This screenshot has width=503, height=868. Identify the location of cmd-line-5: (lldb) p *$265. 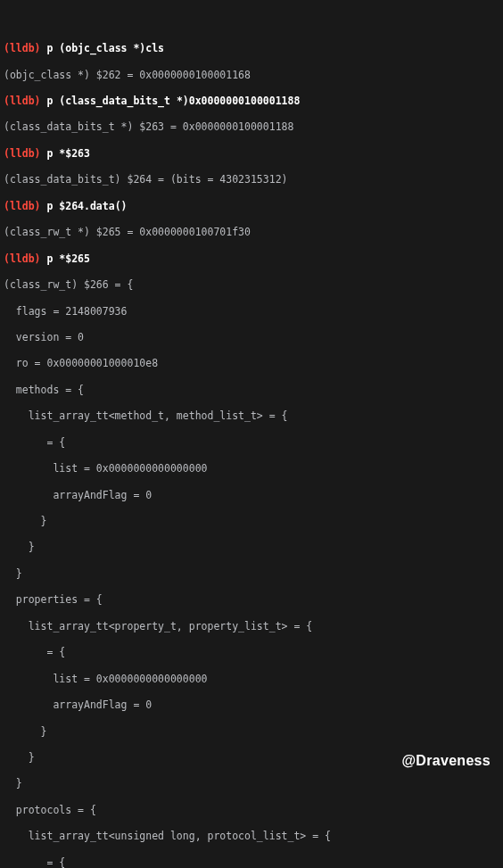
(252, 259).